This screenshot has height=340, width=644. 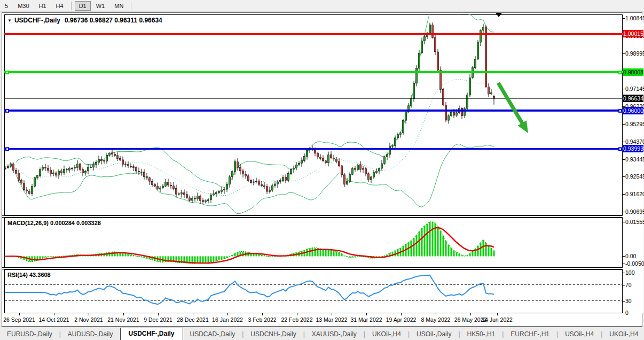 I want to click on h-line-support-blue-upper, so click(x=313, y=111).